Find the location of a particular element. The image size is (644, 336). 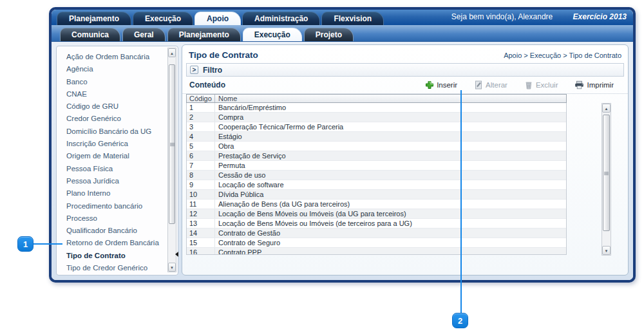

main-tab-planejamento: Planejamento is located at coordinates (94, 18).